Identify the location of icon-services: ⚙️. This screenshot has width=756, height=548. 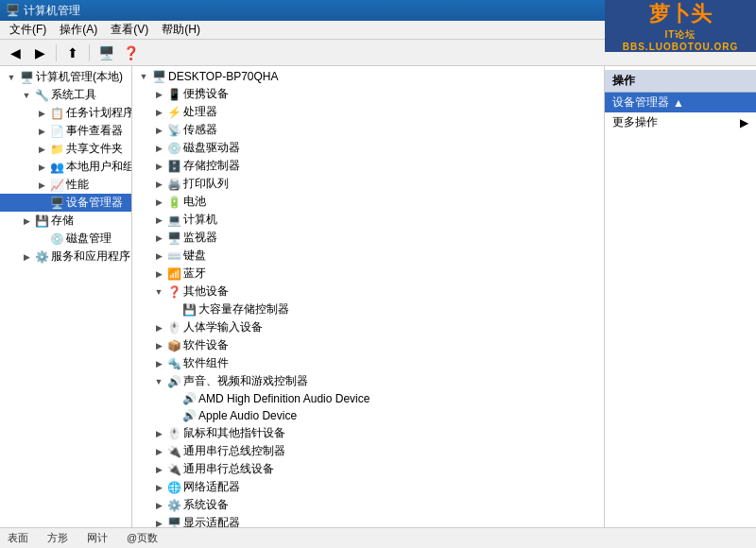
(42, 257).